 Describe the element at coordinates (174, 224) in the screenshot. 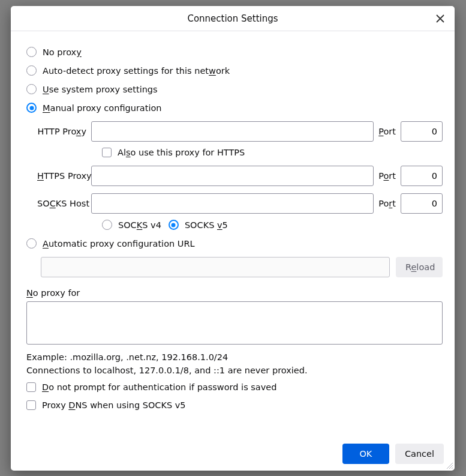

I see `socks-v5-radio` at that location.